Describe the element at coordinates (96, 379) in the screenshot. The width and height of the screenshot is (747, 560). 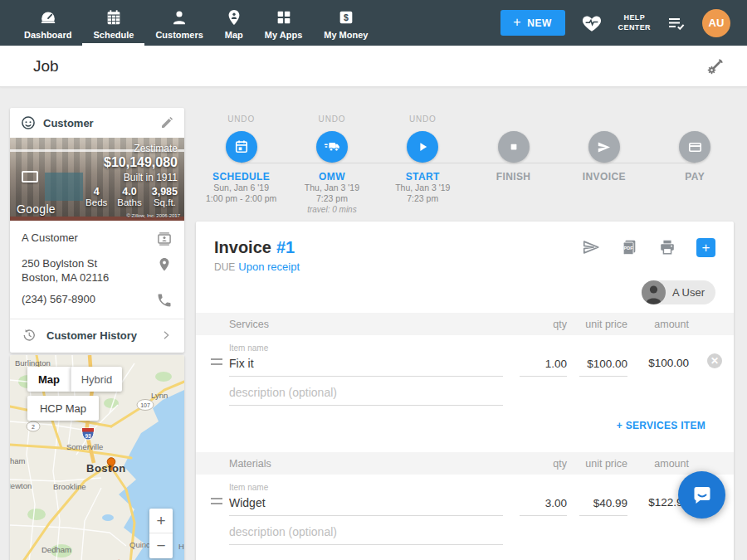
I see `hybrid-type-button: Hybrid` at that location.